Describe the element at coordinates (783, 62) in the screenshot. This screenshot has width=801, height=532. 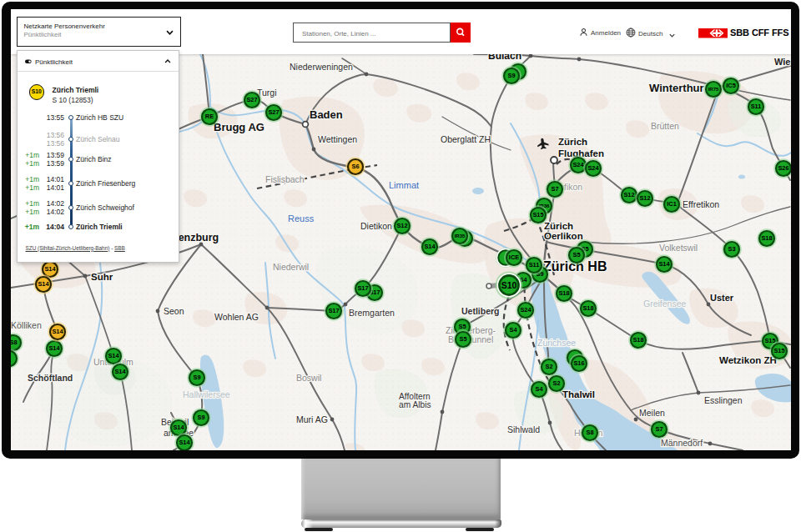
I see `svg-text: Wiesend` at that location.